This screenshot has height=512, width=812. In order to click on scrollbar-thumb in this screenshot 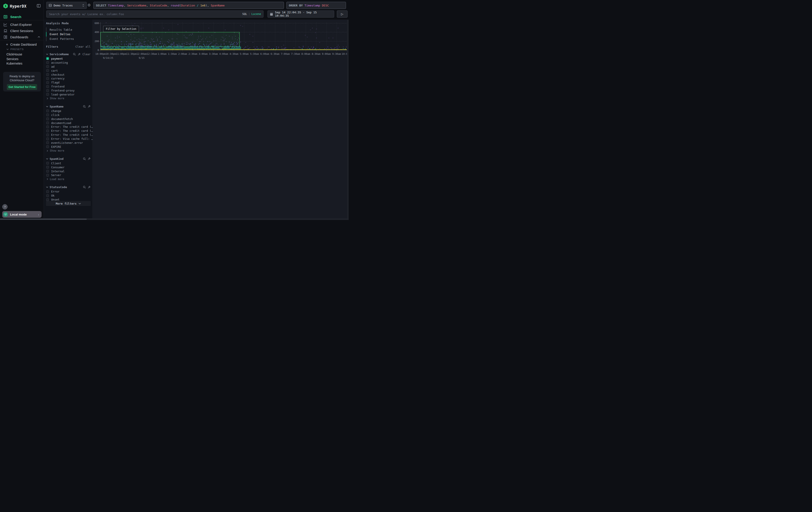, I will do `click(43, 219)`.